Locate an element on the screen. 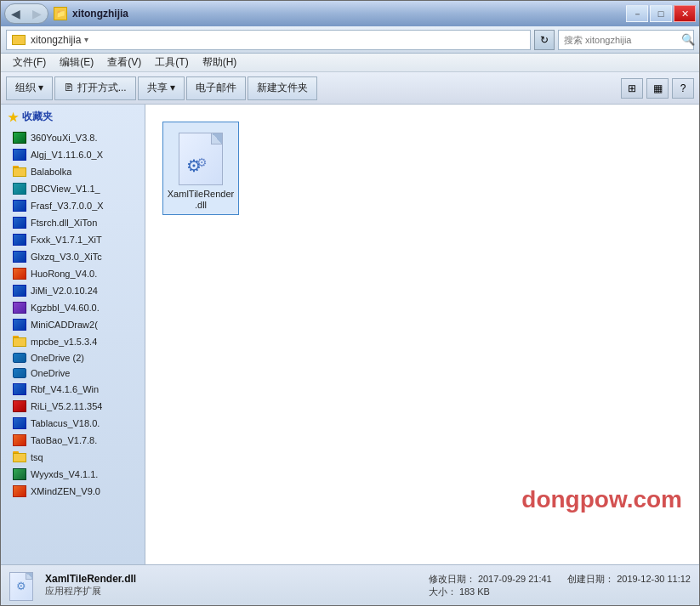  sidebar-item-label: OneDrive is located at coordinates (50, 373).